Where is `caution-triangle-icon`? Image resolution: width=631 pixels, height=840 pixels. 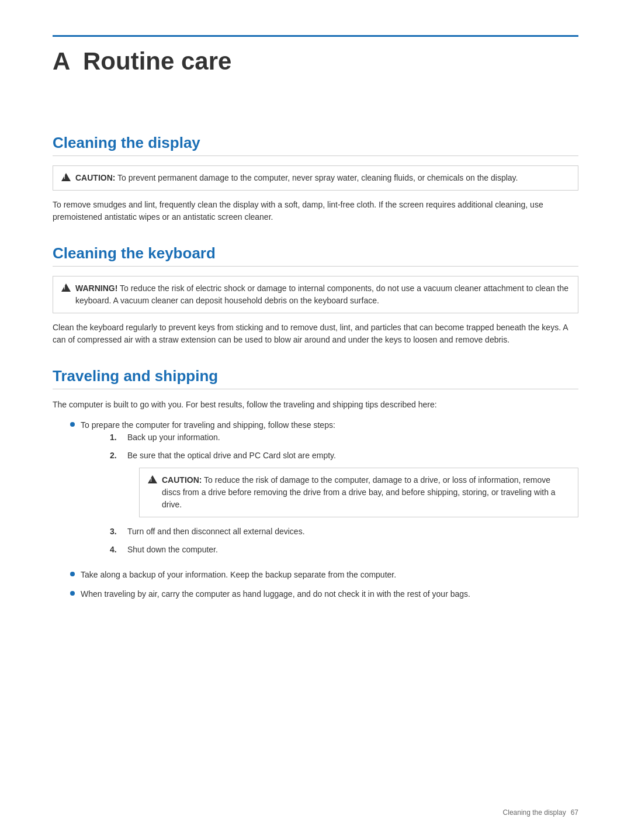 caution-triangle-icon is located at coordinates (66, 177).